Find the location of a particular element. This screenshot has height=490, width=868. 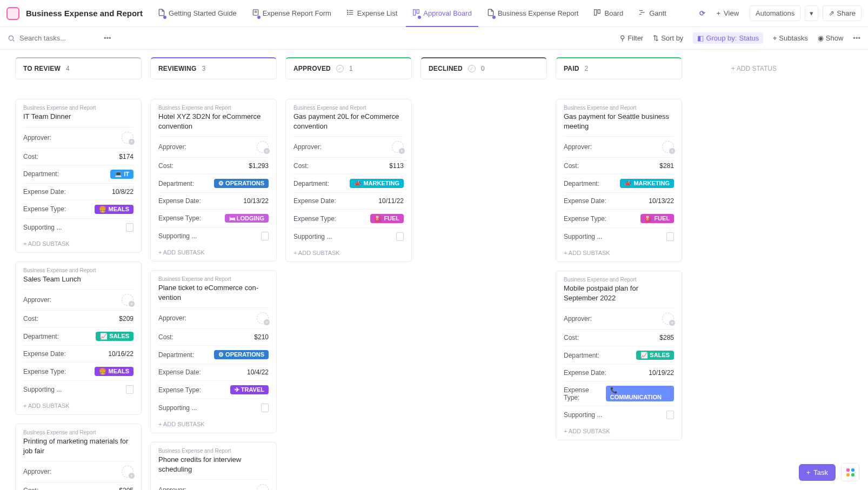

column-header: APPROVED✓1 is located at coordinates (349, 68).